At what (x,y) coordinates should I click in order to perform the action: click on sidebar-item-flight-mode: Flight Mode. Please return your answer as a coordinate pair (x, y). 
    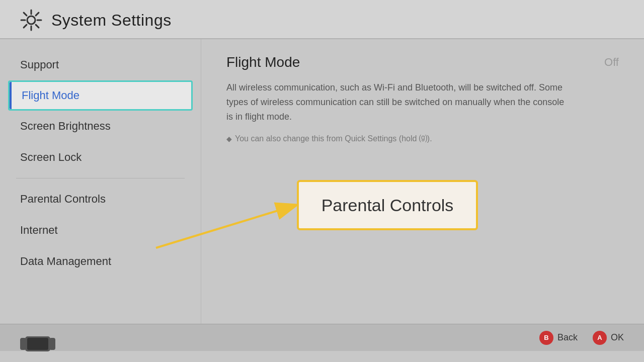
    Looking at the image, I should click on (101, 96).